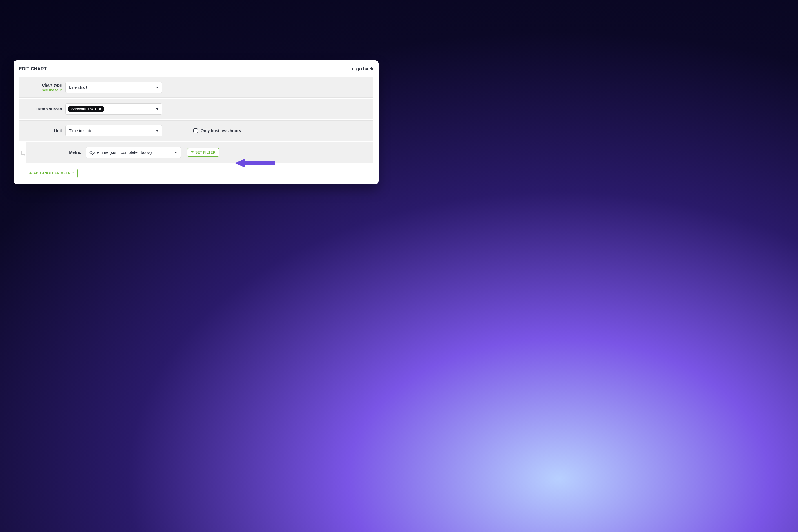 Image resolution: width=798 pixels, height=532 pixels. I want to click on chart-type-label: Chart type, so click(52, 85).